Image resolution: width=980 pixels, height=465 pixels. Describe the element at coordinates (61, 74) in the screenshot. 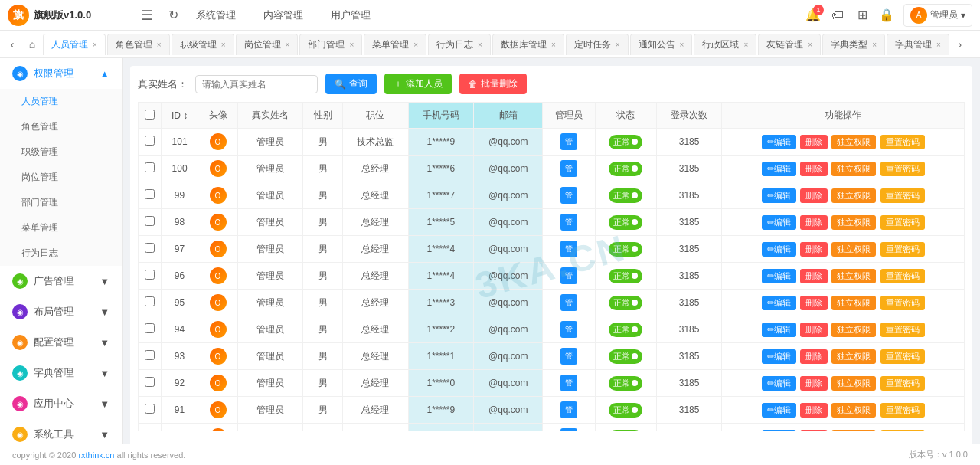

I see `sidebar-item-quanxian: ◉ 权限管理 ▲` at that location.